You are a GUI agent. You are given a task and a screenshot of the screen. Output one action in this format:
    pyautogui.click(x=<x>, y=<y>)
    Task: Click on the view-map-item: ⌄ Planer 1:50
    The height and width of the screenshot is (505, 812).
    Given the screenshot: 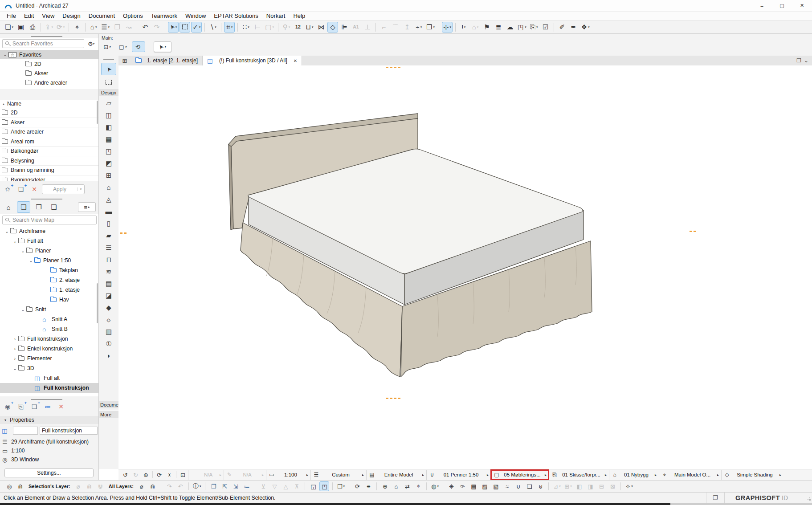 What is the action you would take?
    pyautogui.click(x=49, y=261)
    